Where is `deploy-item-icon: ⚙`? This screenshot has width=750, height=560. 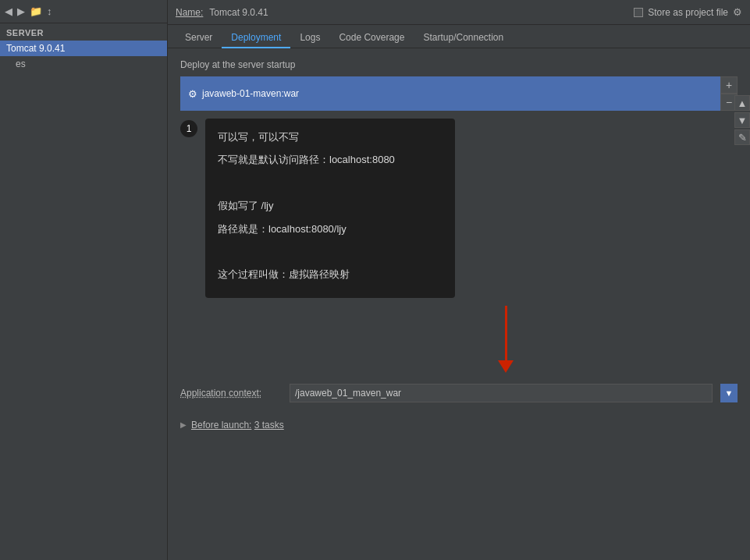
deploy-item-icon: ⚙ is located at coordinates (193, 94).